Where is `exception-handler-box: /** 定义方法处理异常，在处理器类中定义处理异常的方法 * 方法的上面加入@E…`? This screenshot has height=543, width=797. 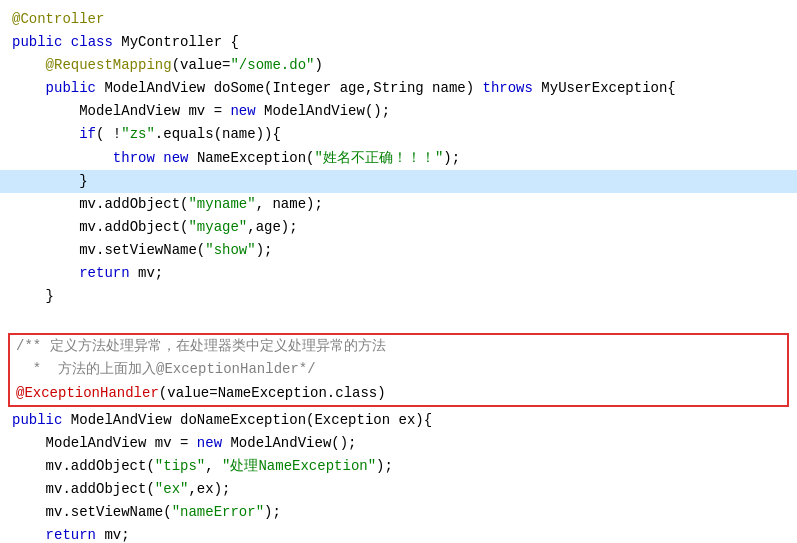
exception-handler-box: /** 定义方法处理异常，在处理器类中定义处理异常的方法 * 方法的上面加入@E… is located at coordinates (398, 370).